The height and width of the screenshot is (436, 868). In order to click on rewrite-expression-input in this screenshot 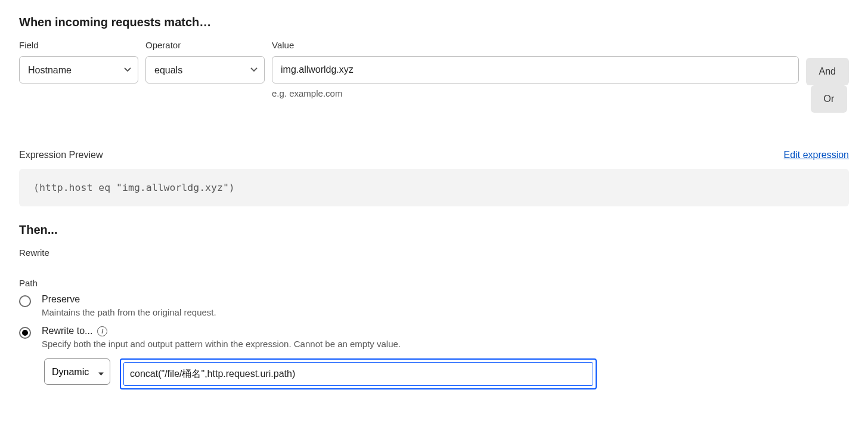, I will do `click(358, 374)`.